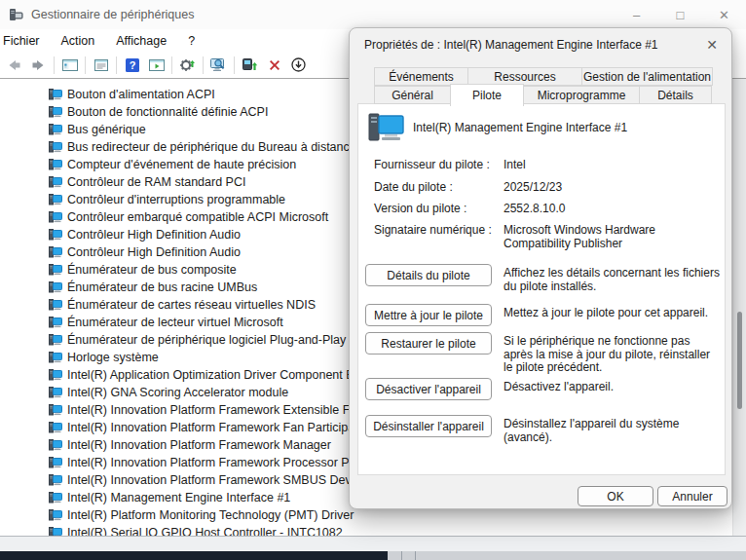 The image size is (746, 560). I want to click on dialog-tabs: Événements Ressources Gestion de l'alime…, so click(544, 86).